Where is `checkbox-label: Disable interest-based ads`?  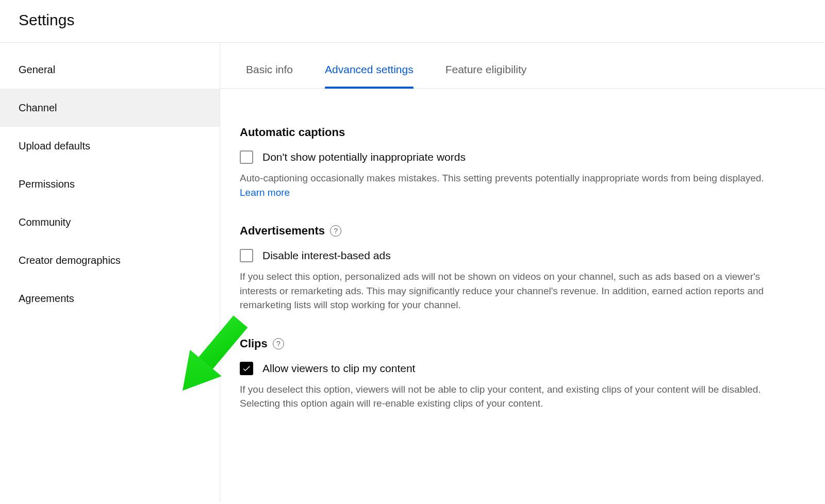
checkbox-label: Disable interest-based ads is located at coordinates (327, 256).